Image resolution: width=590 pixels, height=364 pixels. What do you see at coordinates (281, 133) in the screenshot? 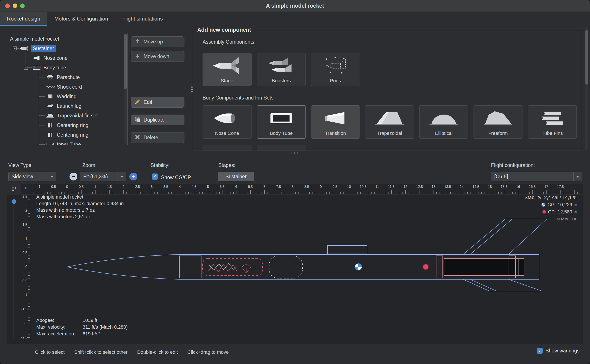
I see `component-button-label: Body Tube` at bounding box center [281, 133].